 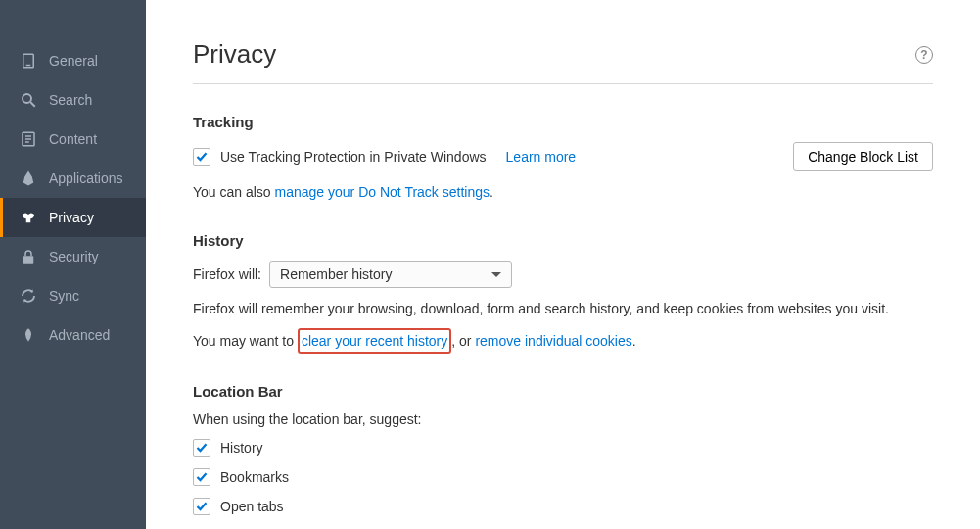 What do you see at coordinates (70, 100) in the screenshot?
I see `sidebar-item-label: Search` at bounding box center [70, 100].